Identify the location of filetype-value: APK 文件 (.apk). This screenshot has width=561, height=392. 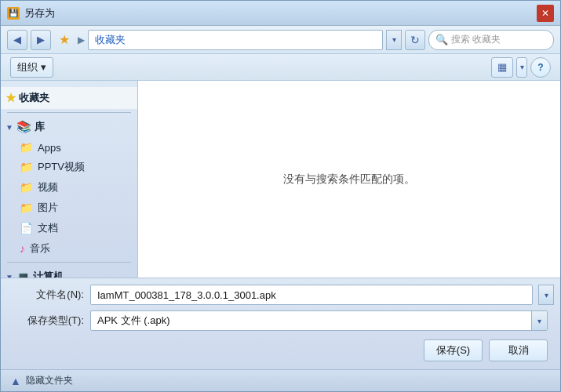
(133, 321).